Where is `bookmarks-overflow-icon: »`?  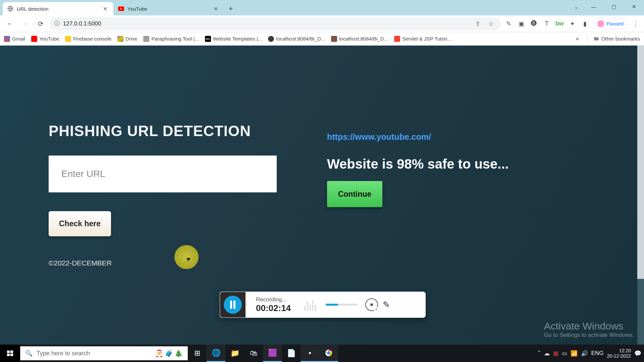
bookmarks-overflow-icon: » is located at coordinates (577, 39).